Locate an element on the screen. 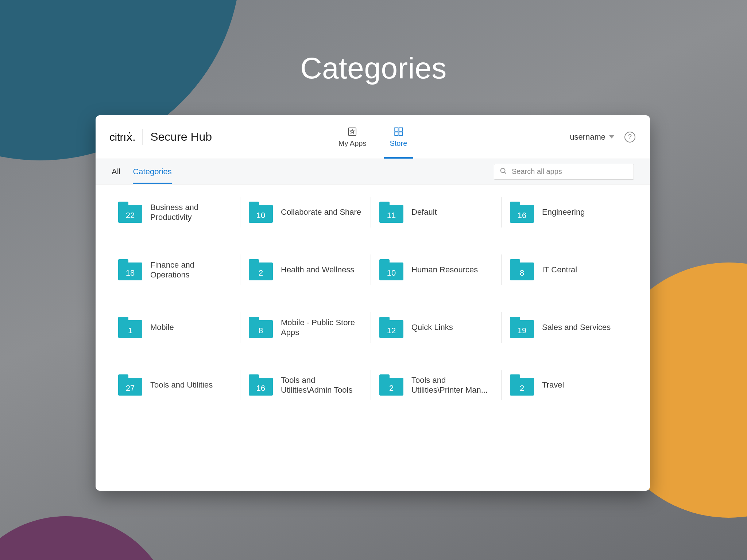 The height and width of the screenshot is (560, 747). category-label: Tools and Utilities is located at coordinates (182, 385).